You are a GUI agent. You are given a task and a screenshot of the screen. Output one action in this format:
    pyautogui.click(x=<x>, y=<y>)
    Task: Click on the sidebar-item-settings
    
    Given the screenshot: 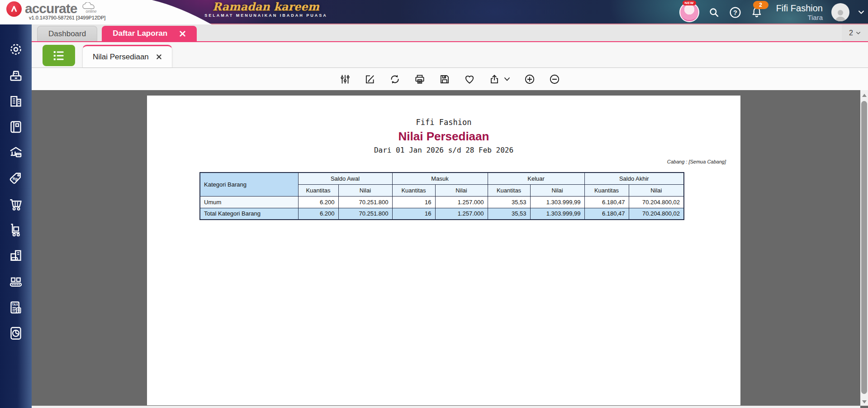 What is the action you would take?
    pyautogui.click(x=16, y=49)
    